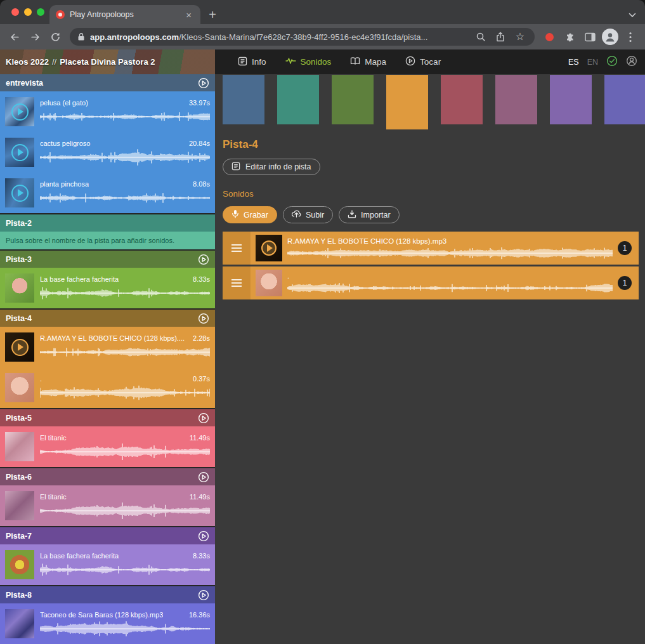 The image size is (645, 644). What do you see at coordinates (125, 15) in the screenshot?
I see `browser-tab: Play Antropoloops ×` at bounding box center [125, 15].